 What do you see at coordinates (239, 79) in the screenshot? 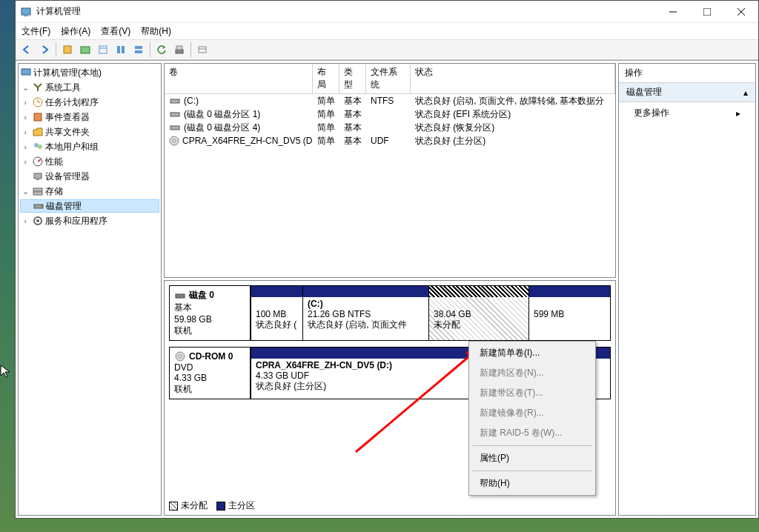
I see `col-volume: 卷` at bounding box center [239, 79].